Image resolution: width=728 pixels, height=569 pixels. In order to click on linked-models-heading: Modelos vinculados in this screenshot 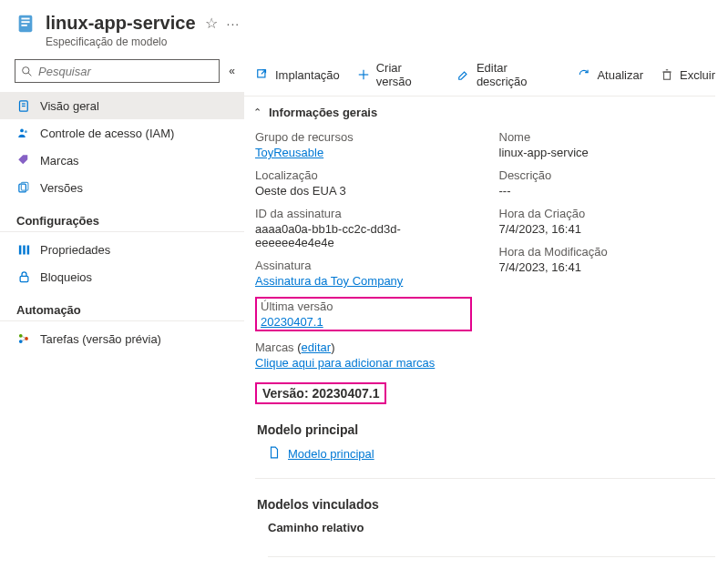, I will do `click(487, 504)`.